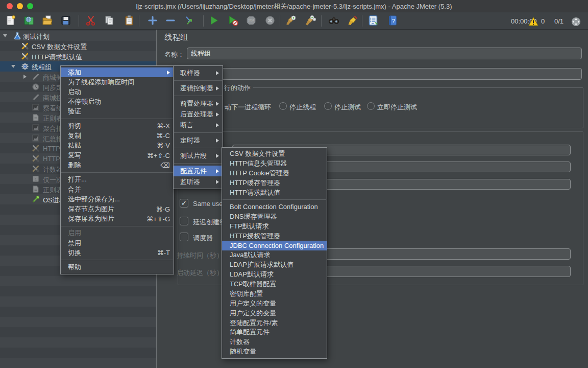 This screenshot has height=368, width=588. What do you see at coordinates (25, 66) in the screenshot?
I see `thread-group-icon` at bounding box center [25, 66].